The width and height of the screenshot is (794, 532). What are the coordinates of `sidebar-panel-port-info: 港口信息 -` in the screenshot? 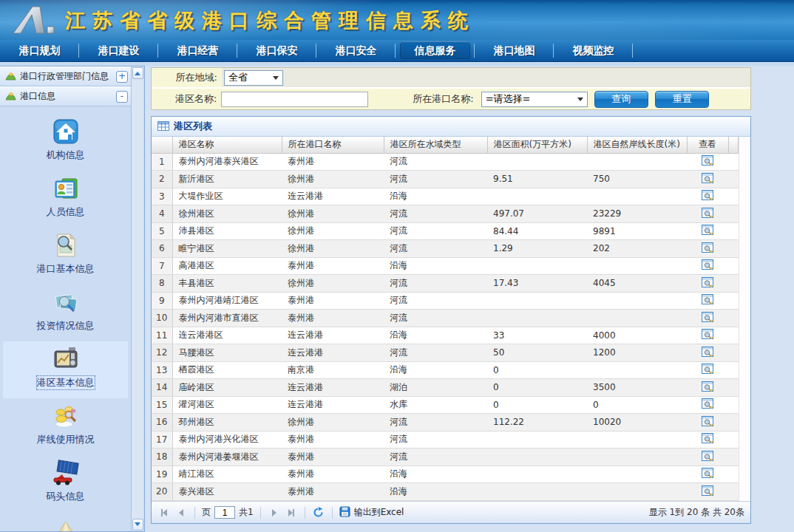 It's located at (65, 96).